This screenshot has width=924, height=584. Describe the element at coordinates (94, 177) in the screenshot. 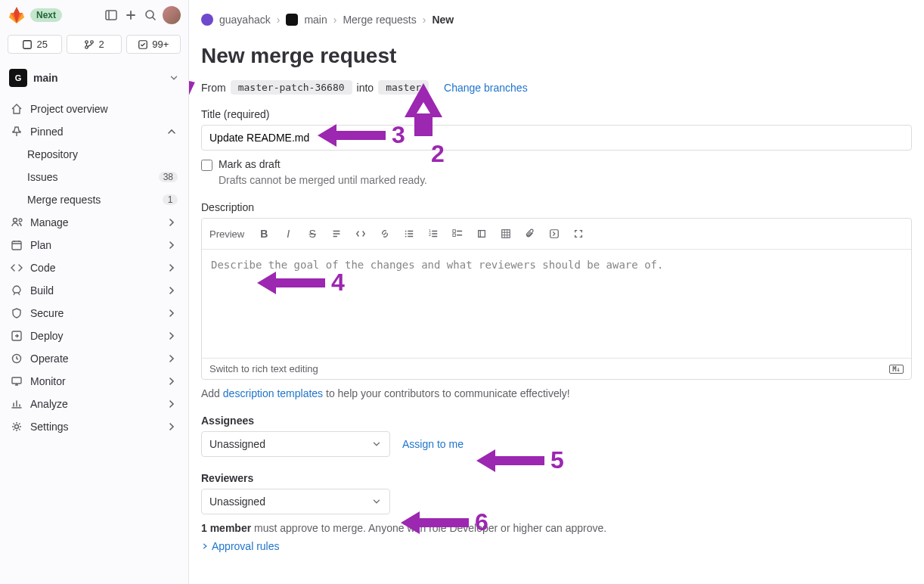

I see `nav-pinned-issues: Issues 38` at that location.